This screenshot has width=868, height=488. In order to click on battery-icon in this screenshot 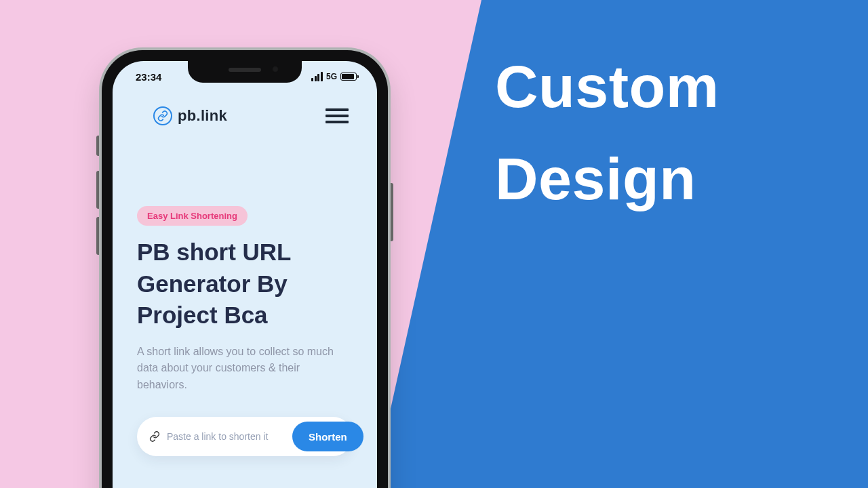, I will do `click(349, 77)`.